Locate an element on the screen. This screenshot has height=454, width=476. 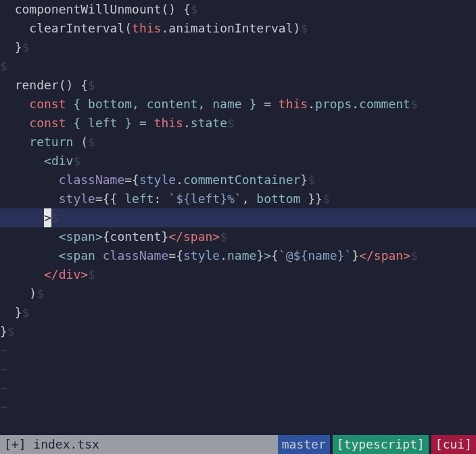
status-mode: [cui] is located at coordinates (454, 445).